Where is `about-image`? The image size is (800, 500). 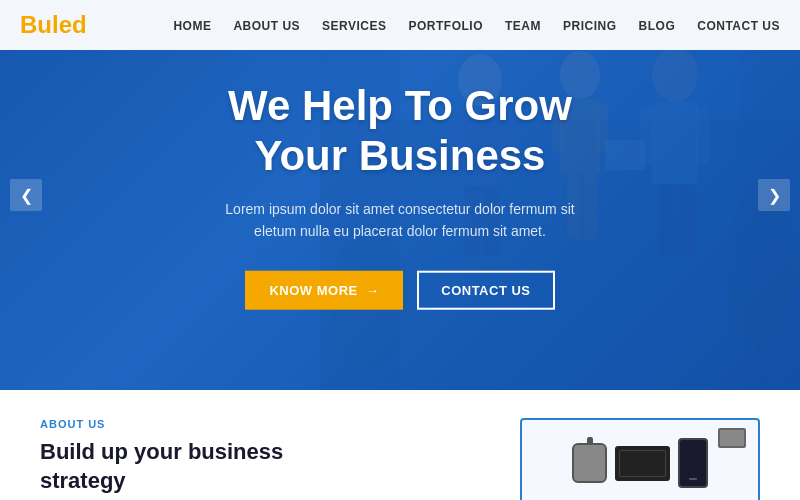 about-image is located at coordinates (640, 459).